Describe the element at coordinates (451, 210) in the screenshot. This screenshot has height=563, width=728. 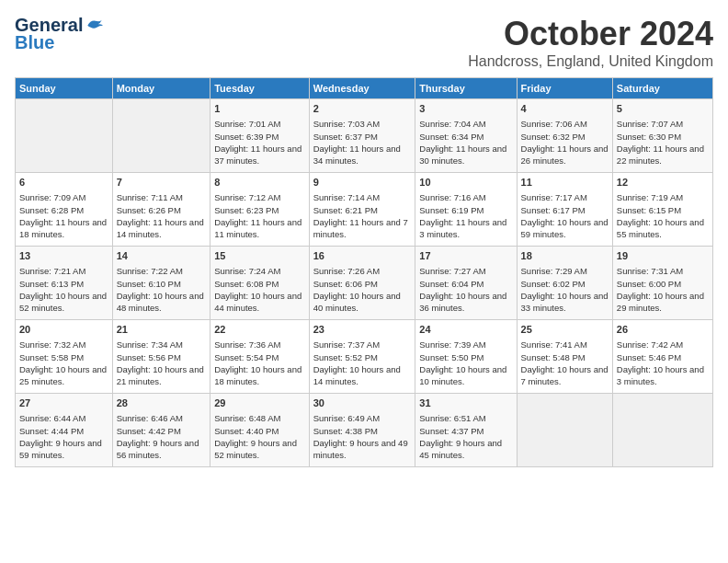
I see `sunset: Sunset: 6:19 PM` at that location.